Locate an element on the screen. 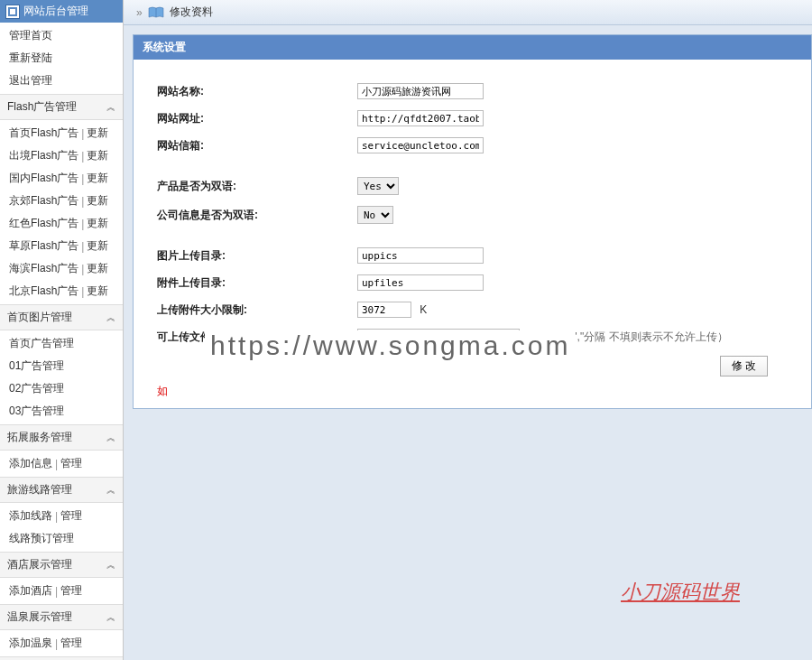 This screenshot has width=812, height=660. app-icon is located at coordinates (13, 12).